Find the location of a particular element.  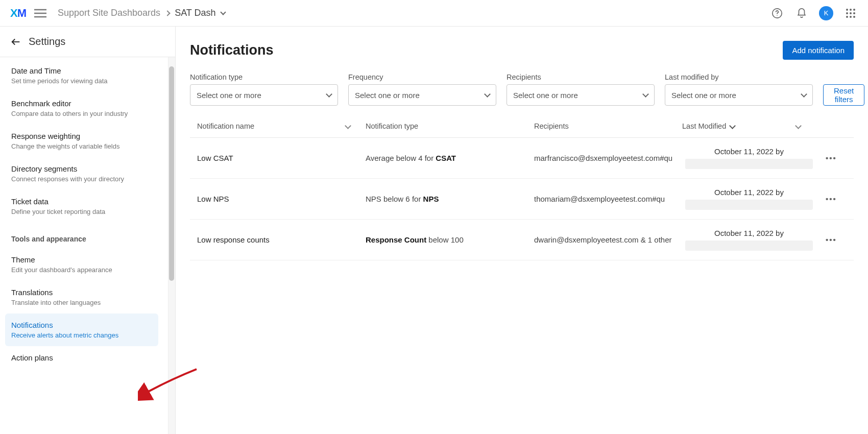

sidebar-item-ticket: Ticket data Define your ticket reporting… is located at coordinates (82, 206).